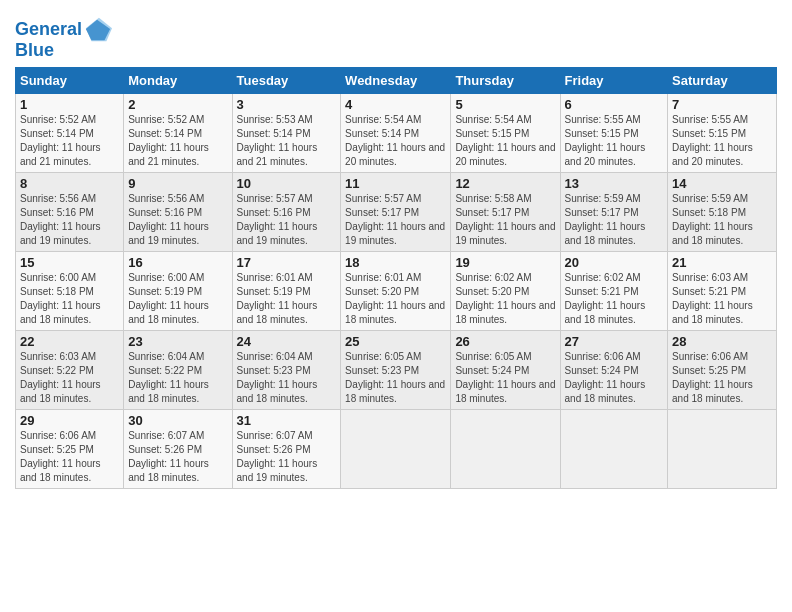 The image size is (792, 612). What do you see at coordinates (48, 30) in the screenshot?
I see `logo-text: General` at bounding box center [48, 30].